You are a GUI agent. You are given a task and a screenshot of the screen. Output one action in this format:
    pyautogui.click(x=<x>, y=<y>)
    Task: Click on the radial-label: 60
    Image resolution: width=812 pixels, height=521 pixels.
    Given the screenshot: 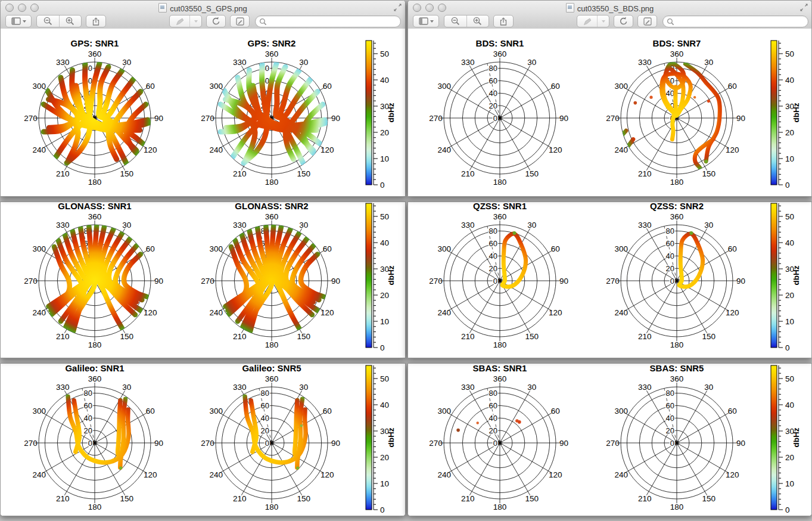 What is the action you would take?
    pyautogui.click(x=493, y=405)
    